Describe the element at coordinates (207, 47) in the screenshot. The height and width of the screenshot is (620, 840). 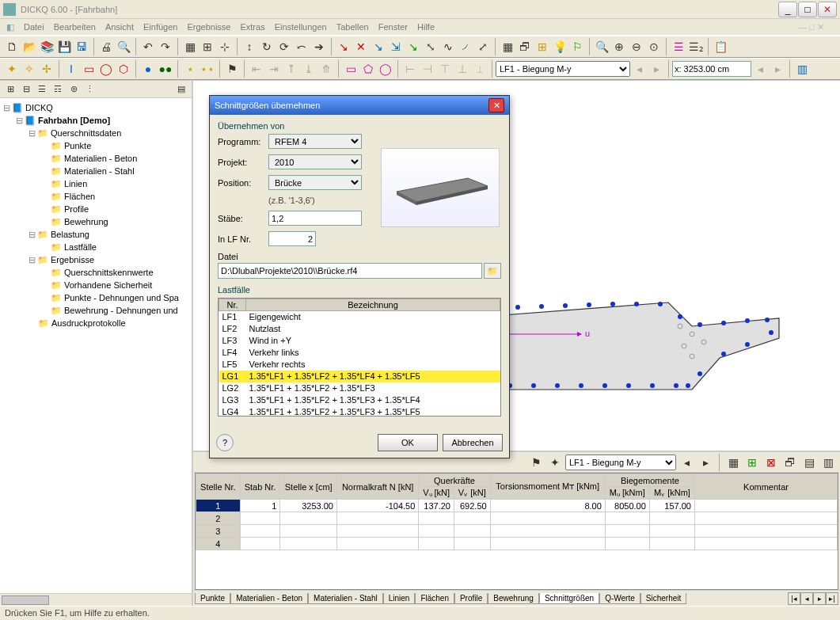
I see `grid2-icon: ⊞` at that location.